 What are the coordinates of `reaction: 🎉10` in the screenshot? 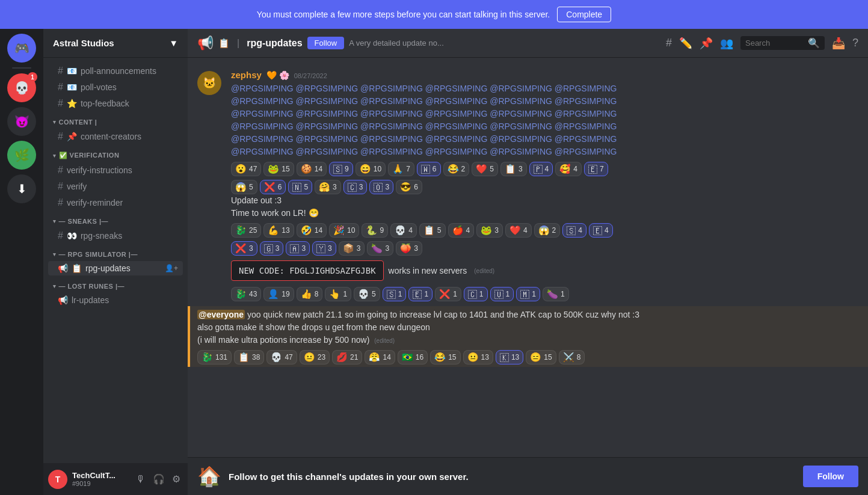 It's located at (344, 230).